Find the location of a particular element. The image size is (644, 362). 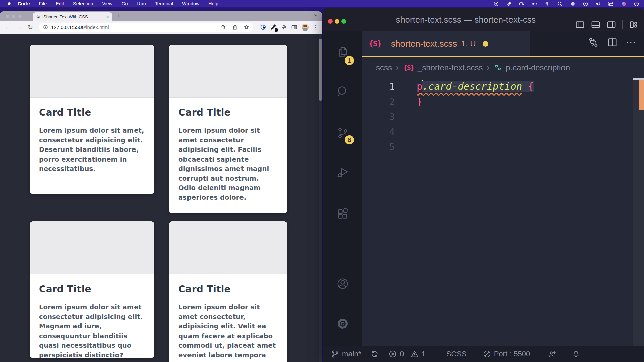

close-window-button is located at coordinates (7, 16).